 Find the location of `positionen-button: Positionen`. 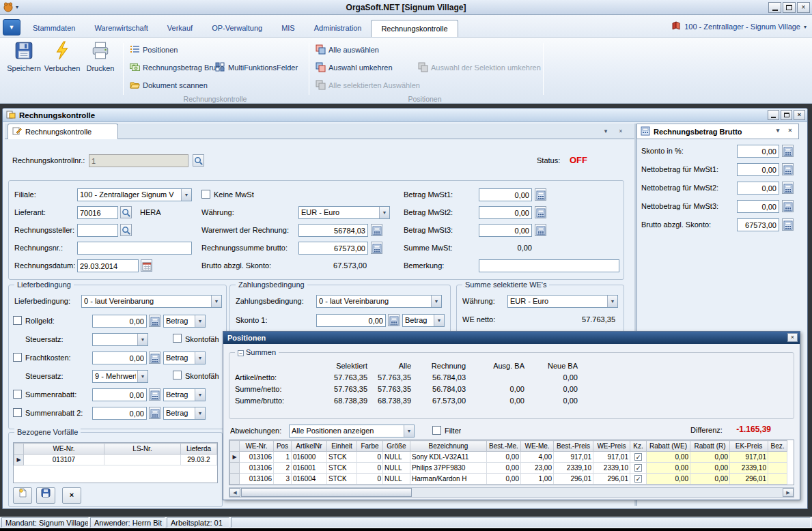

positionen-button: Positionen is located at coordinates (154, 50).